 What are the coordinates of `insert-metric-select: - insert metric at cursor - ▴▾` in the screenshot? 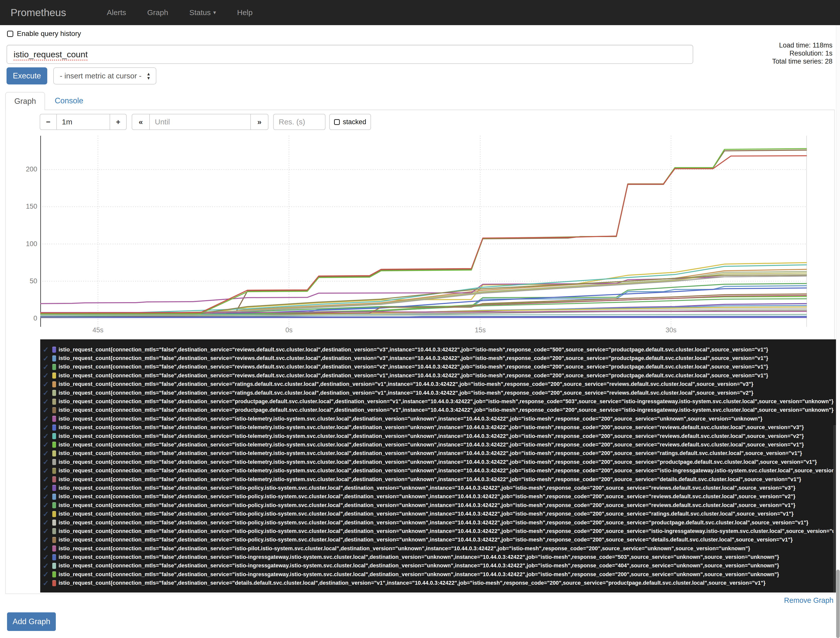 It's located at (105, 76).